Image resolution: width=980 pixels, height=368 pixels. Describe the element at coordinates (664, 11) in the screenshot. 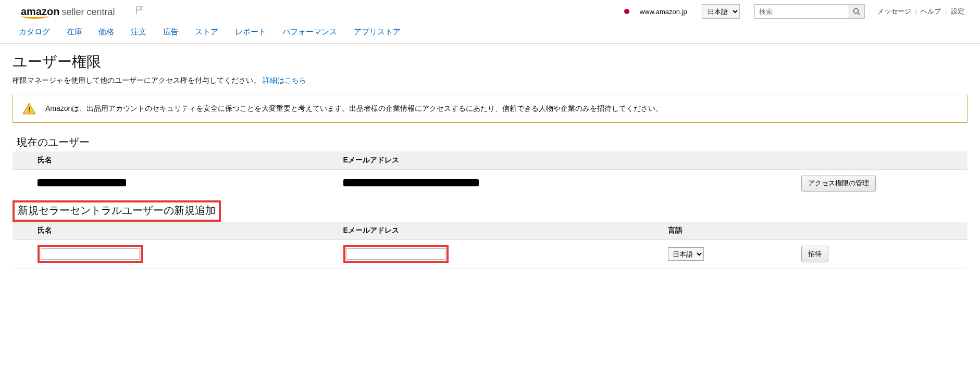

I see `marketplace-domain: www.amazon.jp` at that location.